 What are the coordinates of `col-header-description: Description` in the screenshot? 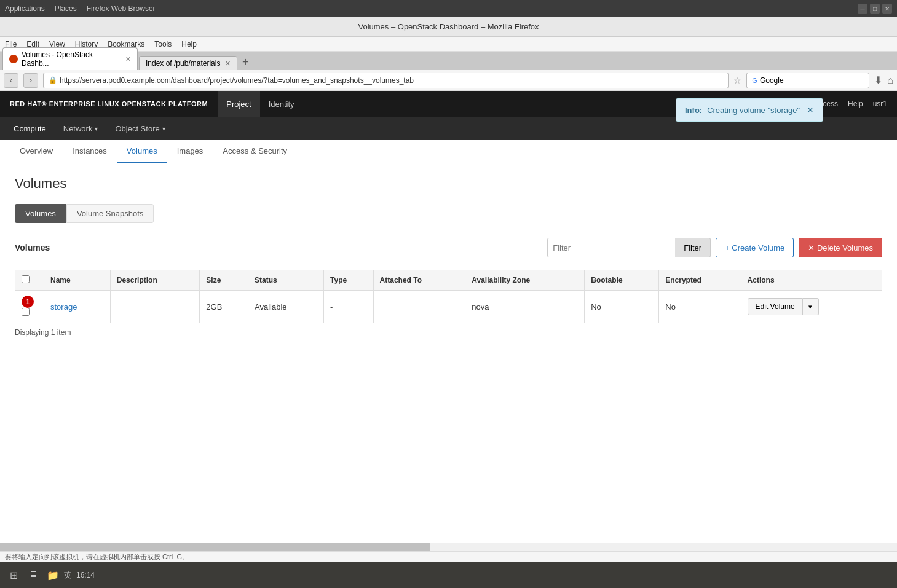 It's located at (155, 280).